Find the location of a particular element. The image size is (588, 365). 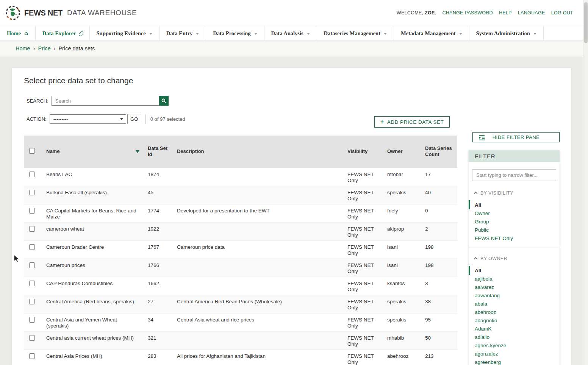

column-header-owner: Owner is located at coordinates (402, 151).